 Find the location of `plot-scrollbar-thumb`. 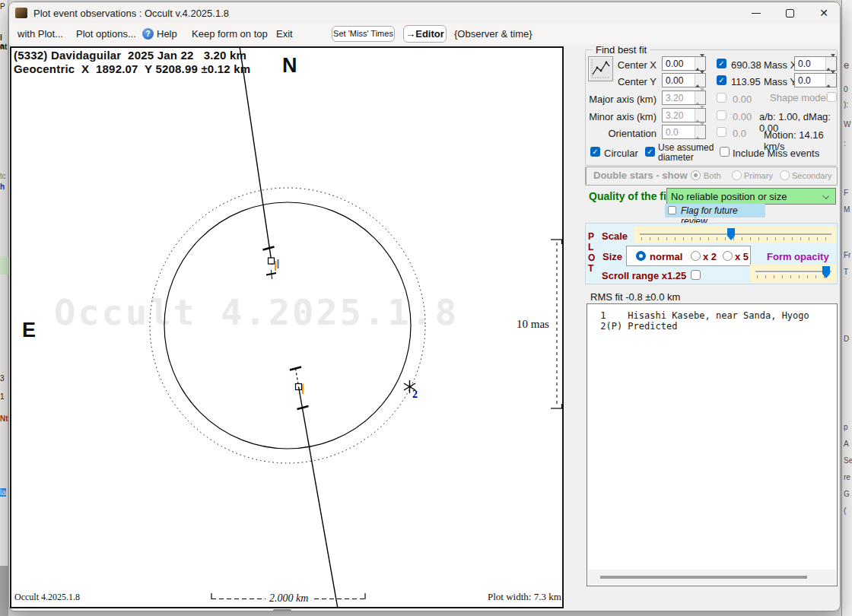

plot-scrollbar-thumb is located at coordinates (282, 610).